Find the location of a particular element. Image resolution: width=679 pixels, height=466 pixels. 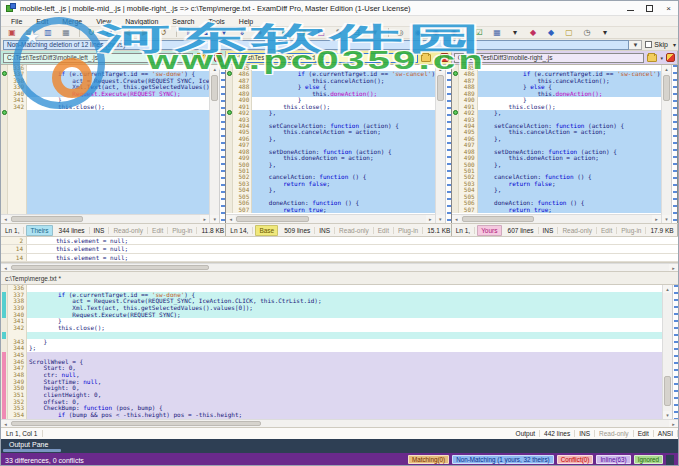

legend-badge: Matching(0) is located at coordinates (428, 460).